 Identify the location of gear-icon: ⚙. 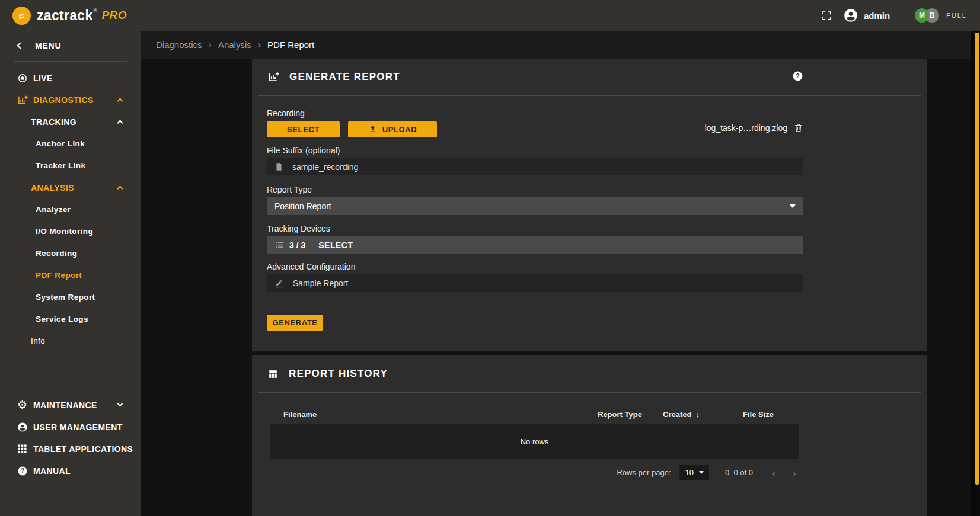
(23, 405).